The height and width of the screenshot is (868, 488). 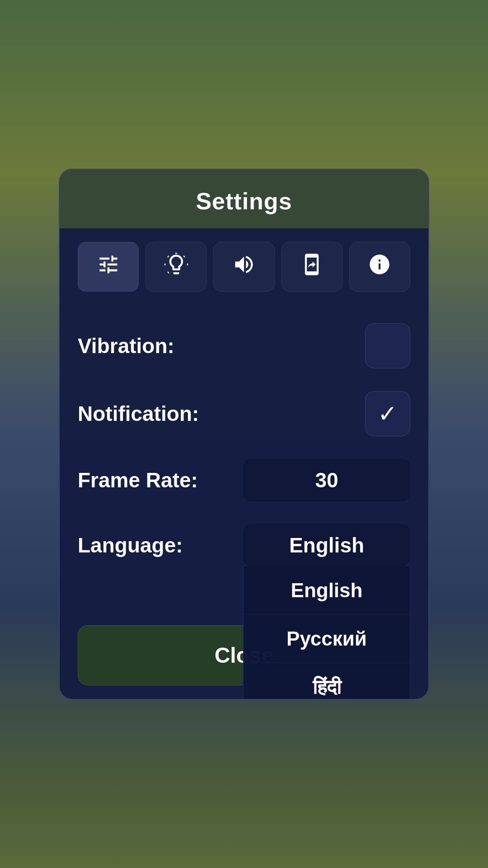 I want to click on language-option-hindi: हिंदी, so click(x=327, y=682).